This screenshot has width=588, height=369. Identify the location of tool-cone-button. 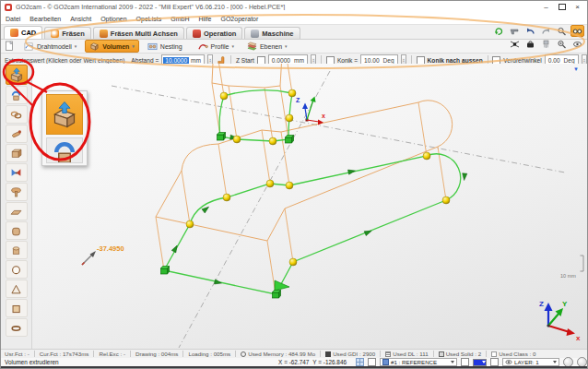
(17, 289).